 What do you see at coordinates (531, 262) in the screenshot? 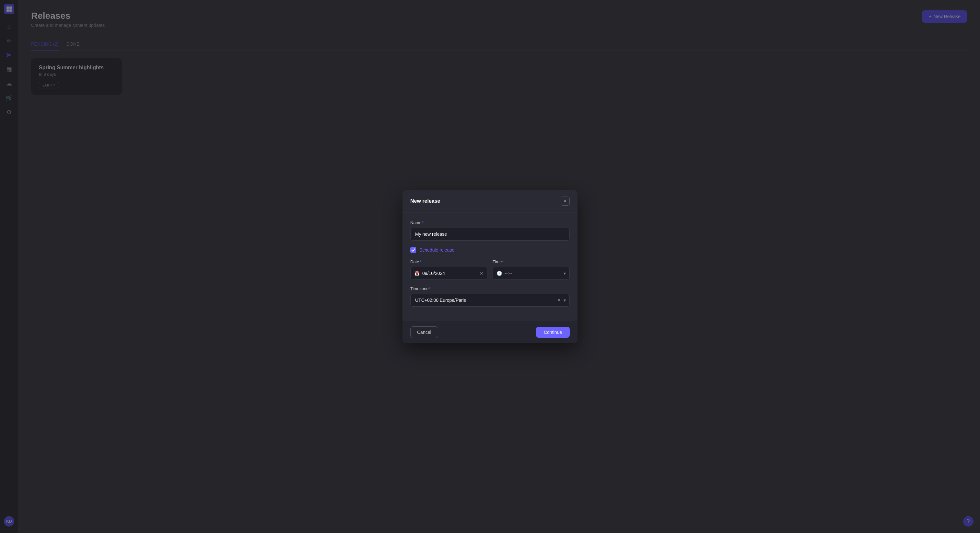
I see `time-label: Time*` at bounding box center [531, 262].